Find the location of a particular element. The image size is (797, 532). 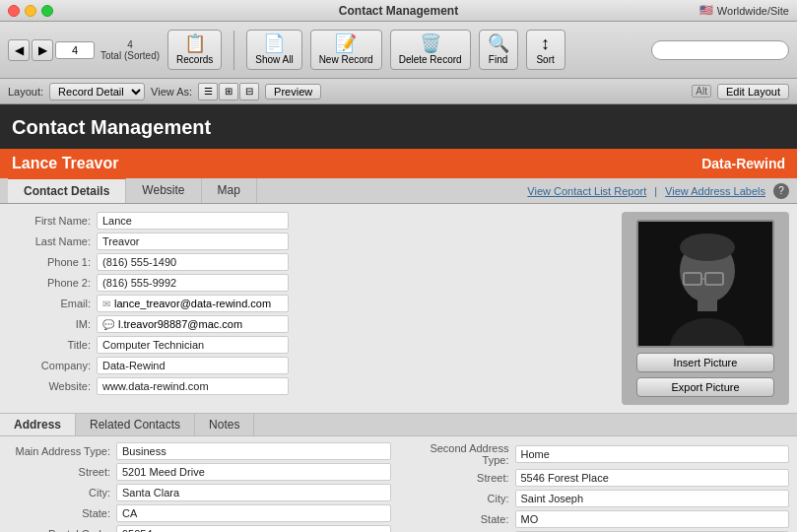

record-number-input is located at coordinates (75, 50).